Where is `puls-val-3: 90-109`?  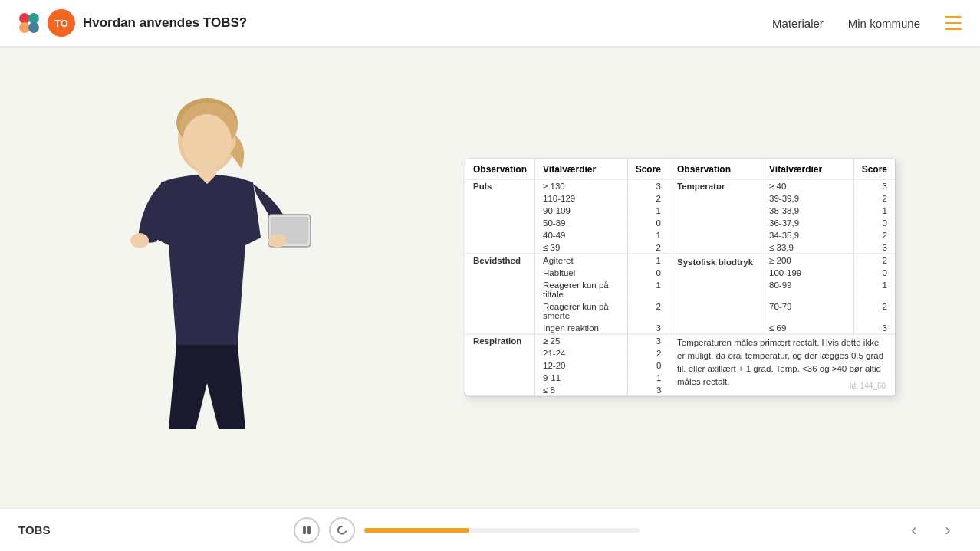
puls-val-3: 90-109 is located at coordinates (581, 210).